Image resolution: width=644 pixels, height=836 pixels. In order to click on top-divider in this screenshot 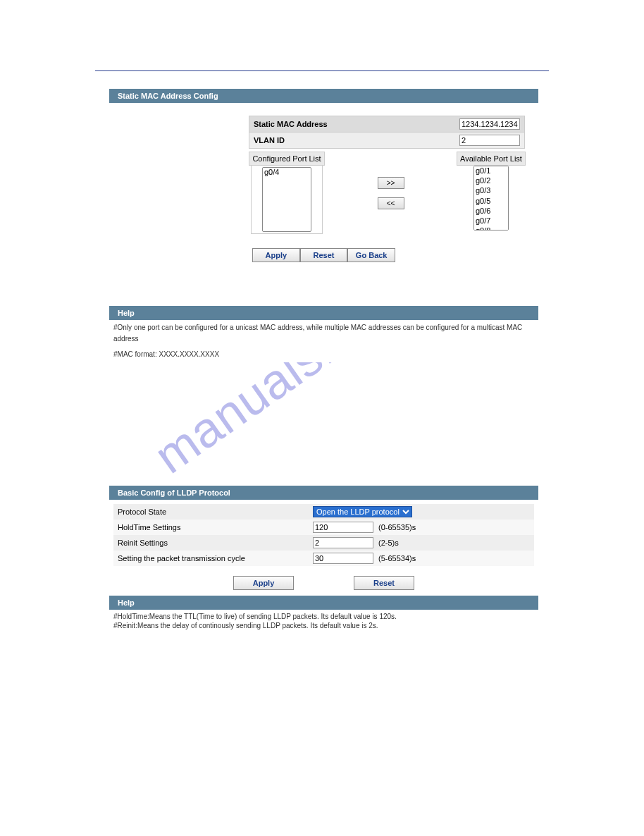, I will do `click(322, 70)`.